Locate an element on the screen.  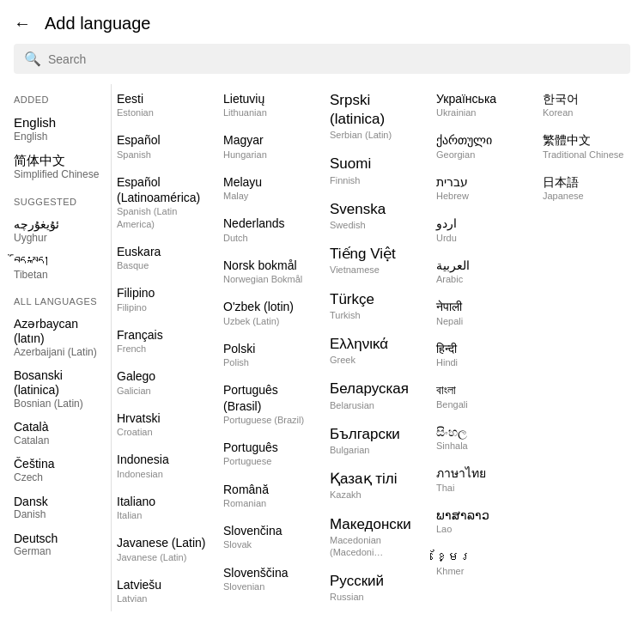
left-panel: ADDED EnglishEnglish简体中文Simplified Chine… is located at coordinates (56, 348).